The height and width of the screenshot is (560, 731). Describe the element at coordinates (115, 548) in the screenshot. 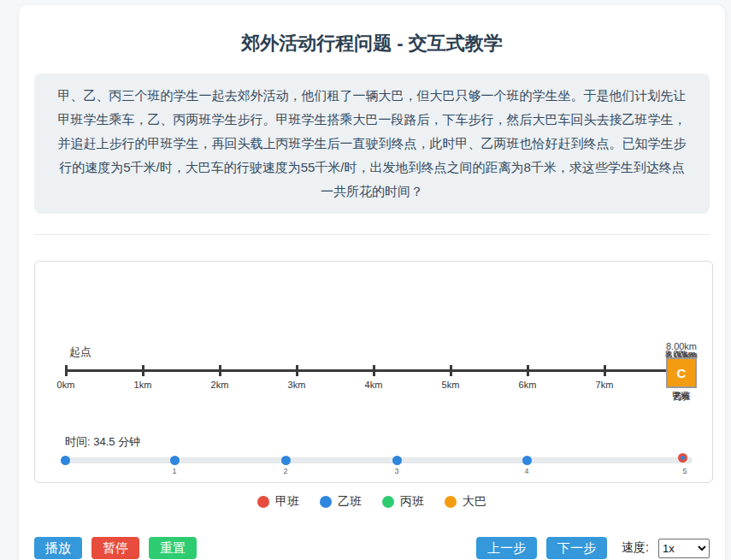

I see `playback-buttons: 播放 暂停 重置` at that location.